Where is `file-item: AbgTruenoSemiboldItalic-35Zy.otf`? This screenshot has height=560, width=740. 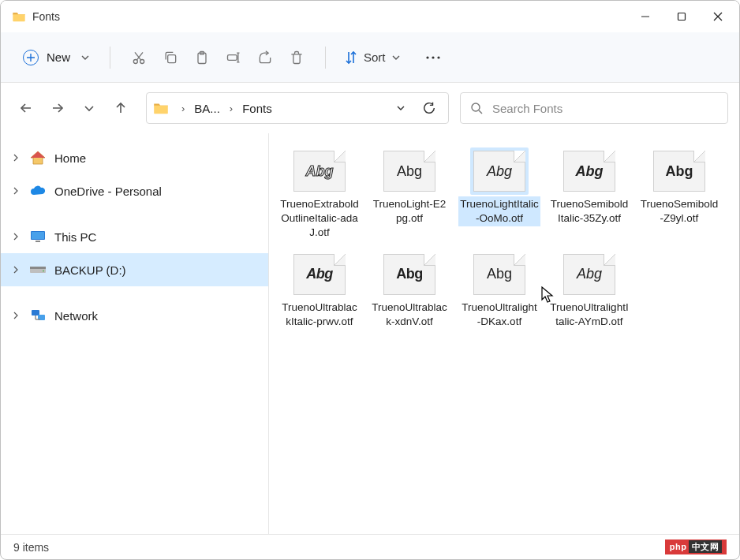 file-item: AbgTruenoSemiboldItalic-35Zy.otf is located at coordinates (589, 194).